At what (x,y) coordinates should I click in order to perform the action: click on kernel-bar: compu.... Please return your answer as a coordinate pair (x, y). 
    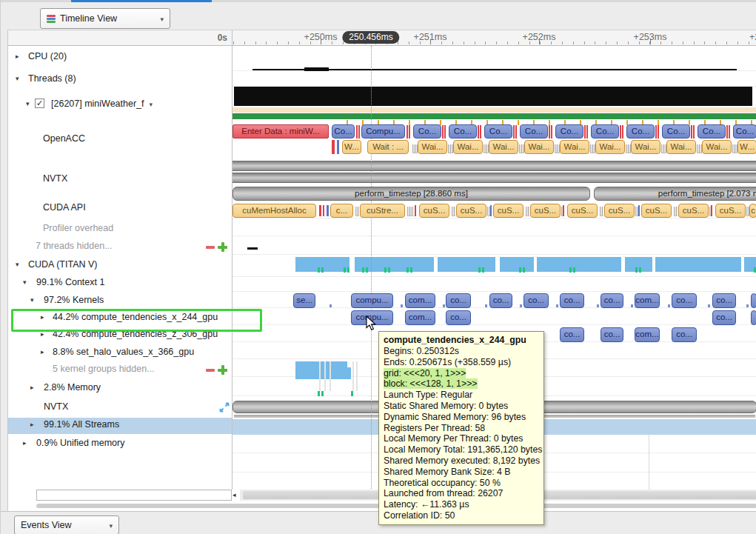
    Looking at the image, I should click on (372, 301).